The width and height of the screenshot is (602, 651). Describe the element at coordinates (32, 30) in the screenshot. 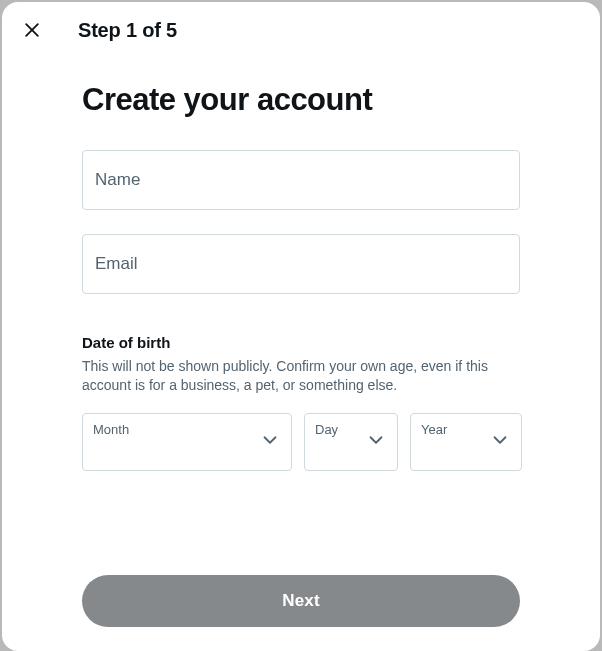

I see `close-icon` at that location.